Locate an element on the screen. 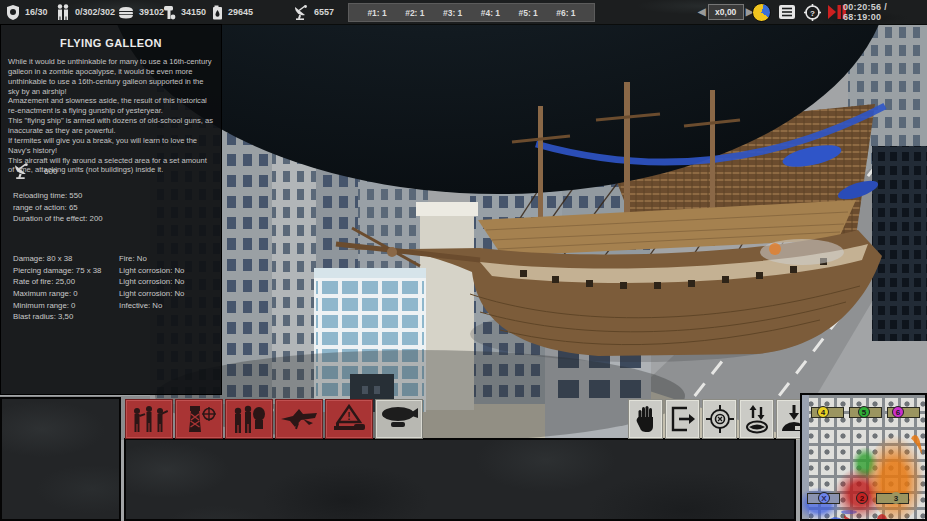  minimap-marker-3: 3 is located at coordinates (896, 498).